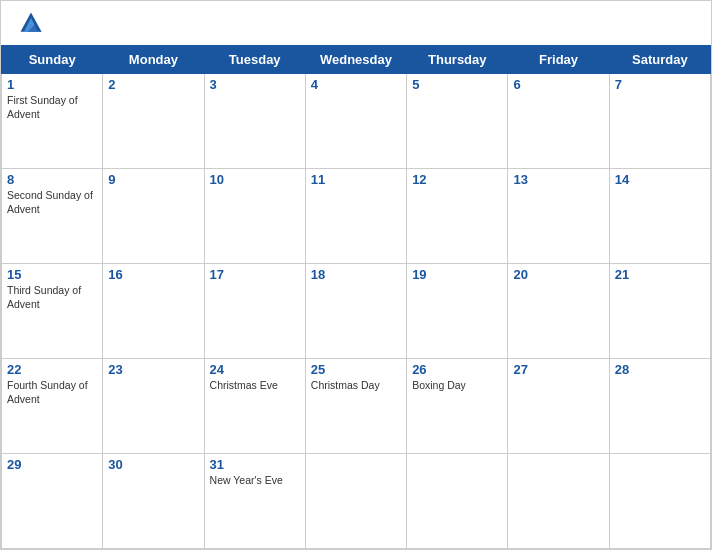 The width and height of the screenshot is (712, 550). What do you see at coordinates (154, 312) in the screenshot?
I see `calendar-cell: 16` at bounding box center [154, 312].